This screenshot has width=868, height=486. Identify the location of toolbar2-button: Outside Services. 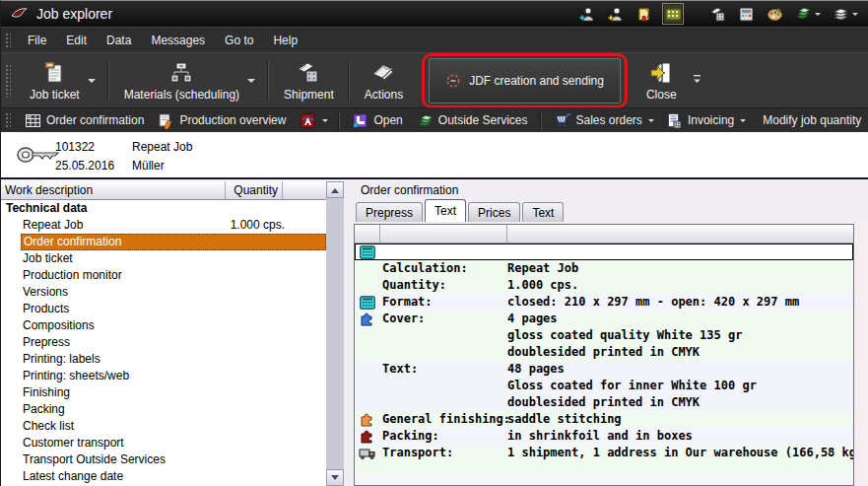
(473, 120).